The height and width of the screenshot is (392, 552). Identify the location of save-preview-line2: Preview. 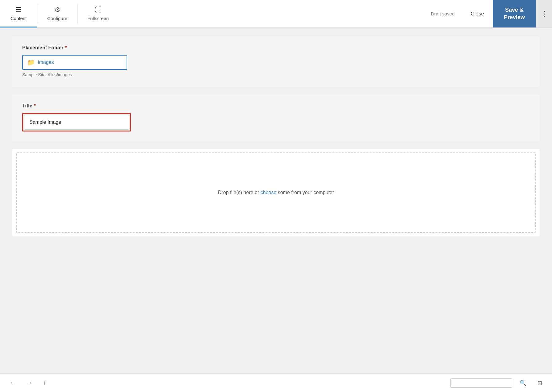
(514, 17).